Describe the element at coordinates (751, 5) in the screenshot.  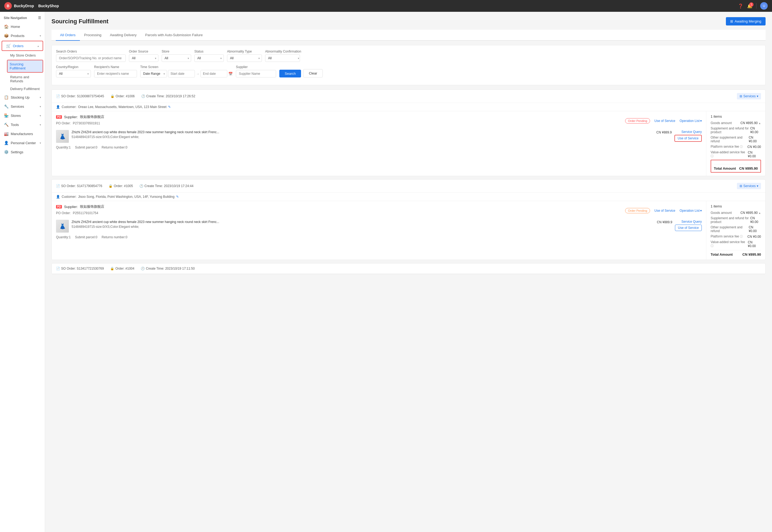
I see `notification-badge: 1` at that location.